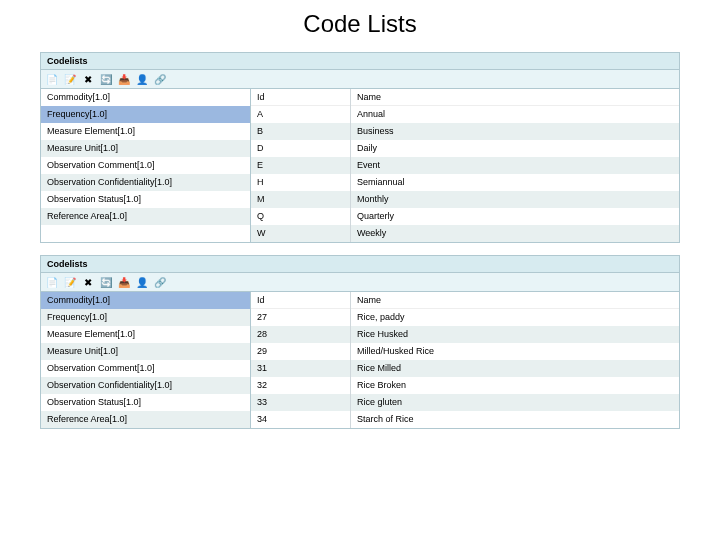 The image size is (720, 540). What do you see at coordinates (515, 182) in the screenshot?
I see `value-name-cell: Semiannual` at bounding box center [515, 182].